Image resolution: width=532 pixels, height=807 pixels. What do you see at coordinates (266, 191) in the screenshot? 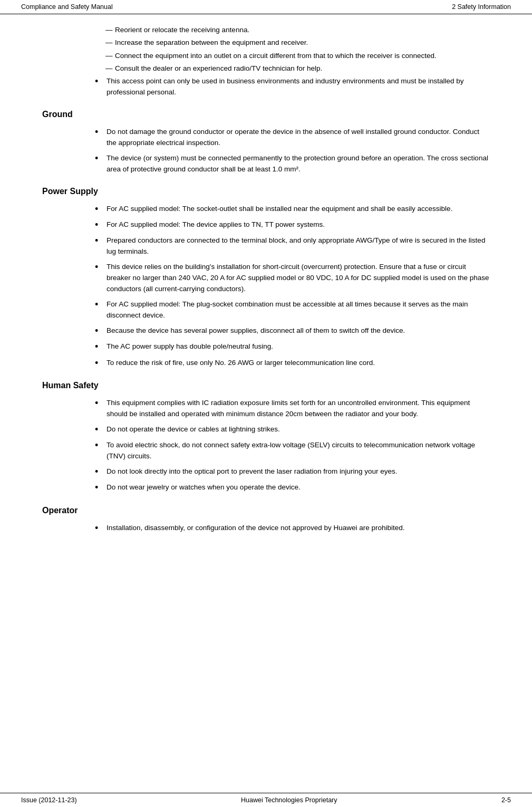
I see `section-title-power-supply: Power Supply` at bounding box center [266, 191].